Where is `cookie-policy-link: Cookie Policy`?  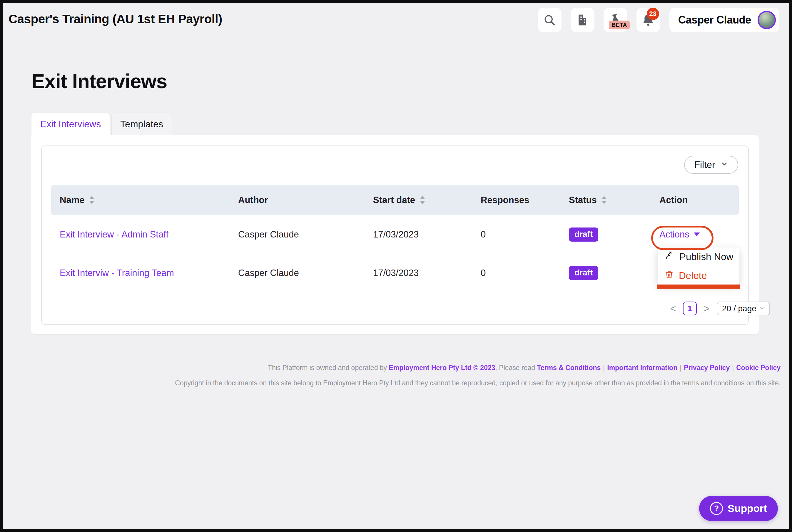
cookie-policy-link: Cookie Policy is located at coordinates (758, 368).